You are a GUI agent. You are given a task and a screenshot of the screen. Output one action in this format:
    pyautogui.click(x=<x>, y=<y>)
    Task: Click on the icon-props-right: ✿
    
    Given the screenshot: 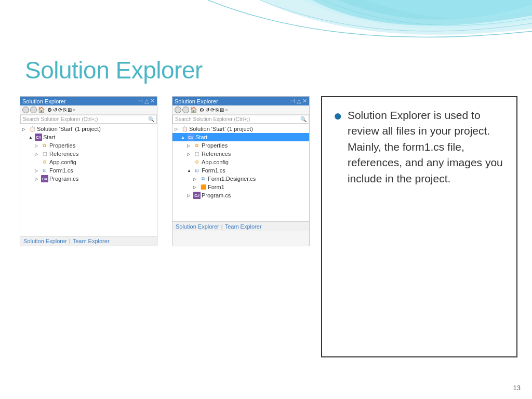 What is the action you would take?
    pyautogui.click(x=197, y=145)
    